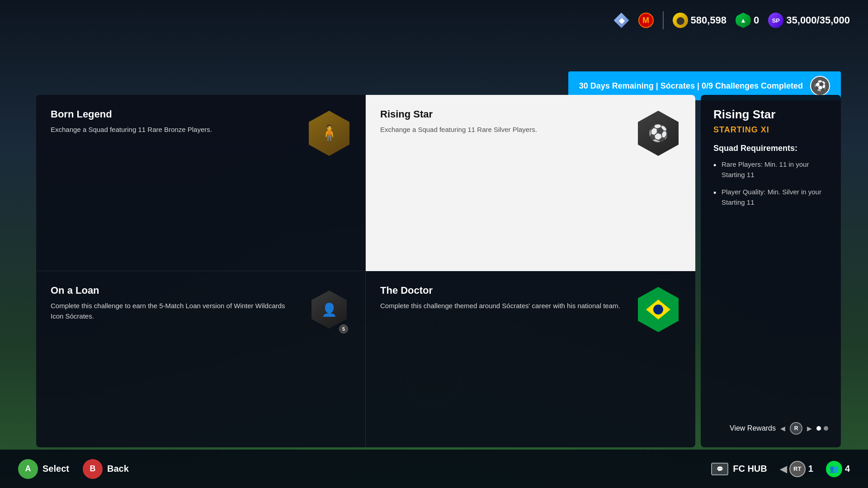 This screenshot has width=868, height=488. I want to click on the-doctor-card: The Doctor Complete this challenge theme…, so click(531, 359).